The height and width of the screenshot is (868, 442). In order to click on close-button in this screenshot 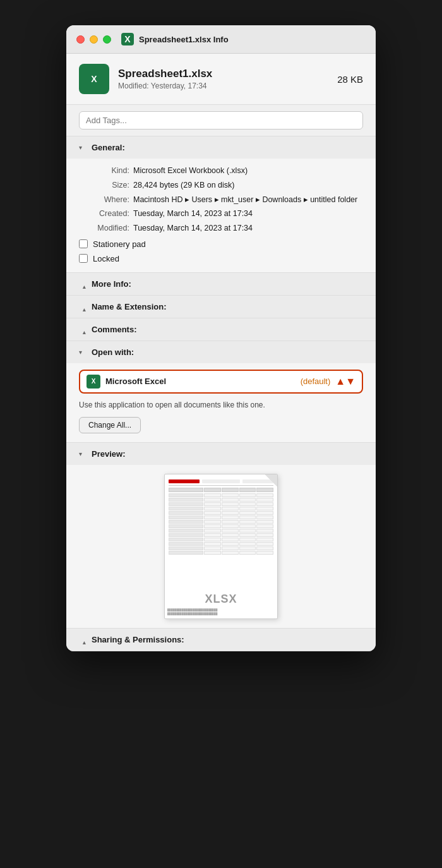, I will do `click(81, 39)`.